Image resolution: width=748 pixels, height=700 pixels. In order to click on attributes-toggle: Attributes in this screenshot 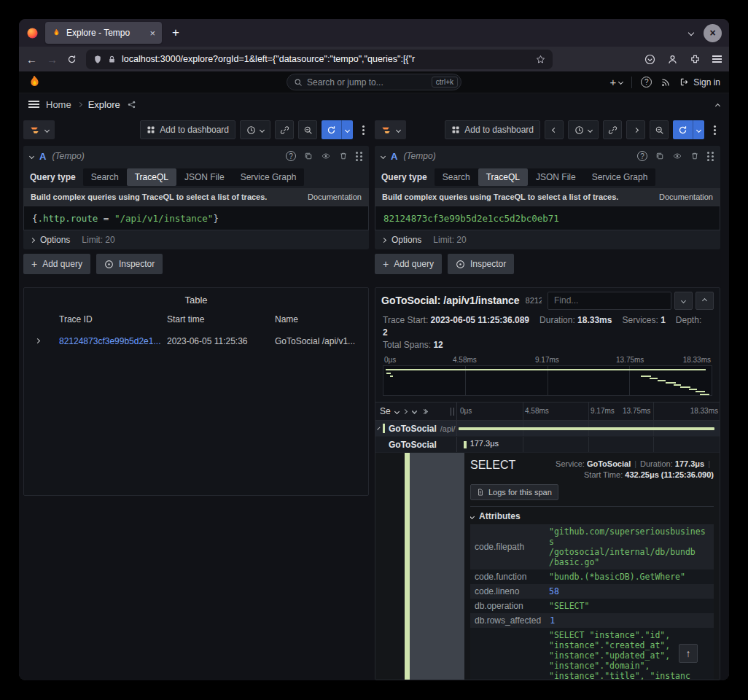, I will do `click(592, 516)`.